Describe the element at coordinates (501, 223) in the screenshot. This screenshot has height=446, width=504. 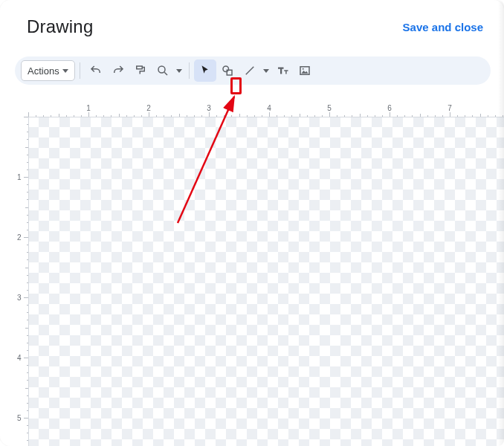
I see `scroll-shadow` at that location.